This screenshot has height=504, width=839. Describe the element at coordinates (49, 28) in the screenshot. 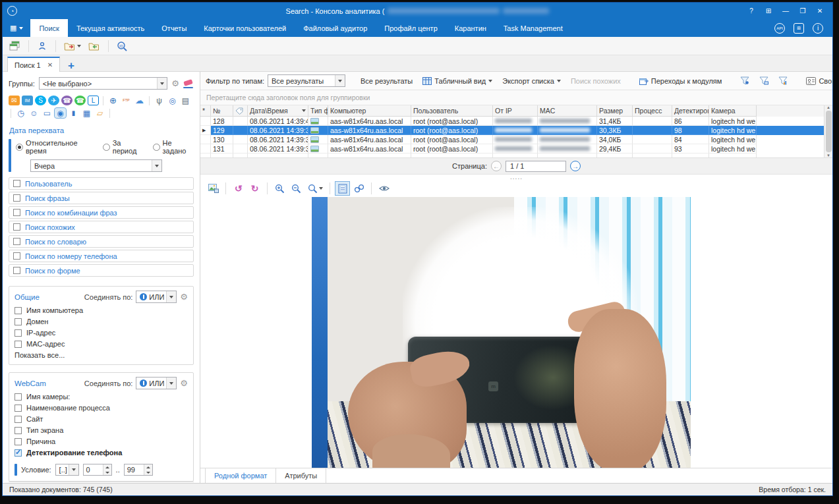

I see `menu-tab-0: Поиск` at that location.